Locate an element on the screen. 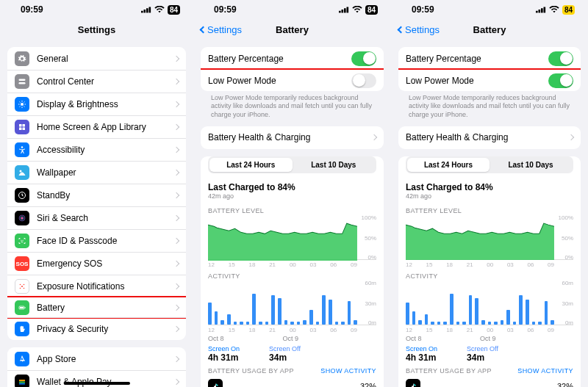 This screenshot has width=588, height=387. wifi-icon is located at coordinates (159, 10).